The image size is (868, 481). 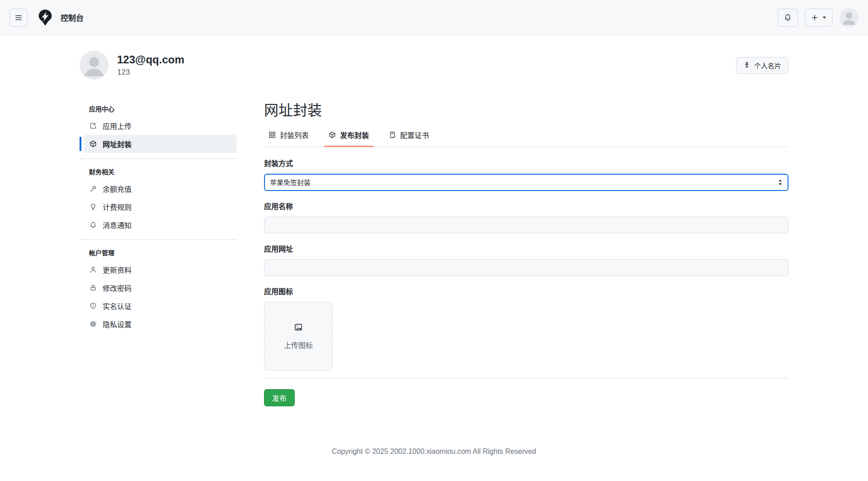 What do you see at coordinates (151, 60) in the screenshot?
I see `profile-email: 123@qq.com` at bounding box center [151, 60].